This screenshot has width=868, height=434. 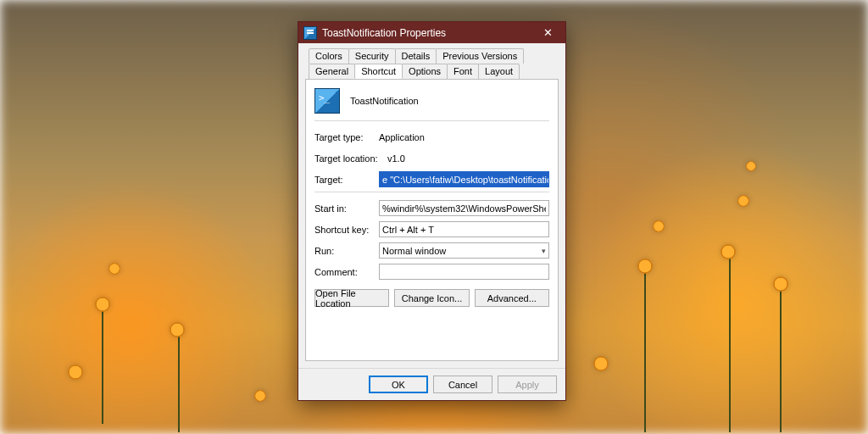 I want to click on shortcut-key-input, so click(x=465, y=229).